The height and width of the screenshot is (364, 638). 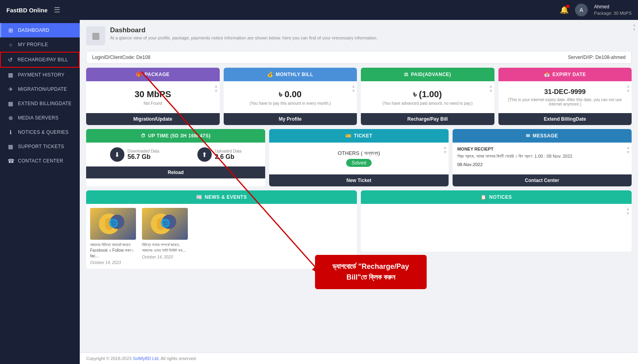 I want to click on expiry-date-header: 📅 EXPIRY DATE, so click(x=565, y=74).